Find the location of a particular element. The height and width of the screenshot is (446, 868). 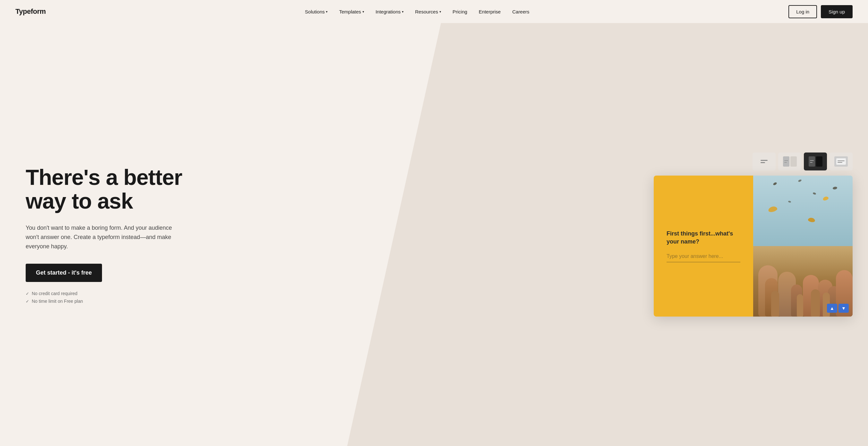

nav-templates: Templates ▾ is located at coordinates (351, 11).